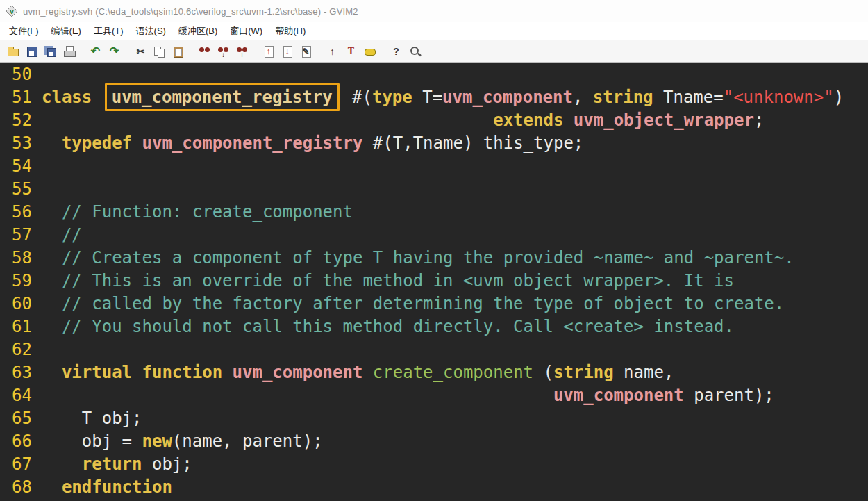  What do you see at coordinates (333, 51) in the screenshot?
I see `make-icon: ↑` at bounding box center [333, 51].